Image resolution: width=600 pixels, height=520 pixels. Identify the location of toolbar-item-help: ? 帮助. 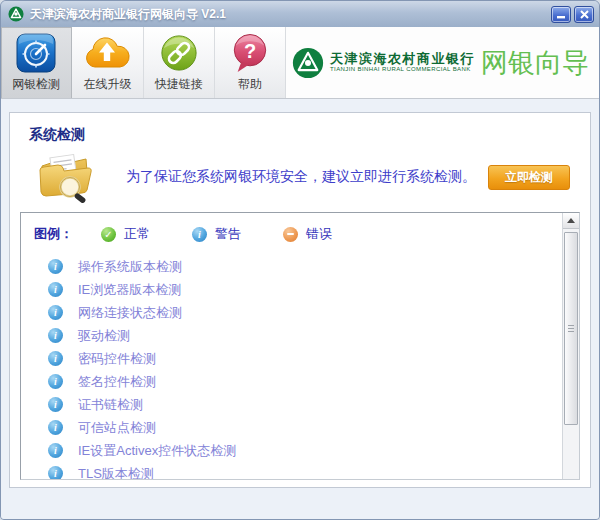
(250, 62).